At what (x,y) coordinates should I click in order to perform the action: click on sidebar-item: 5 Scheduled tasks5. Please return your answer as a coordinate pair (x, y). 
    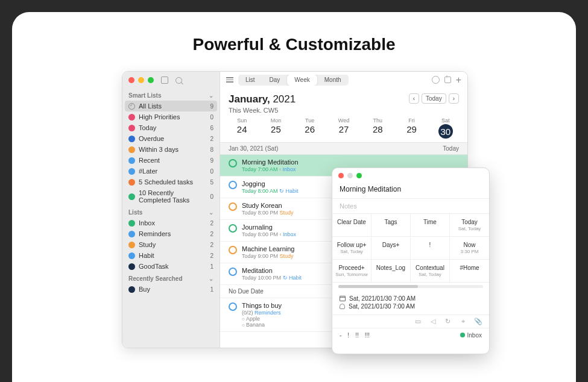
    Looking at the image, I should click on (171, 182).